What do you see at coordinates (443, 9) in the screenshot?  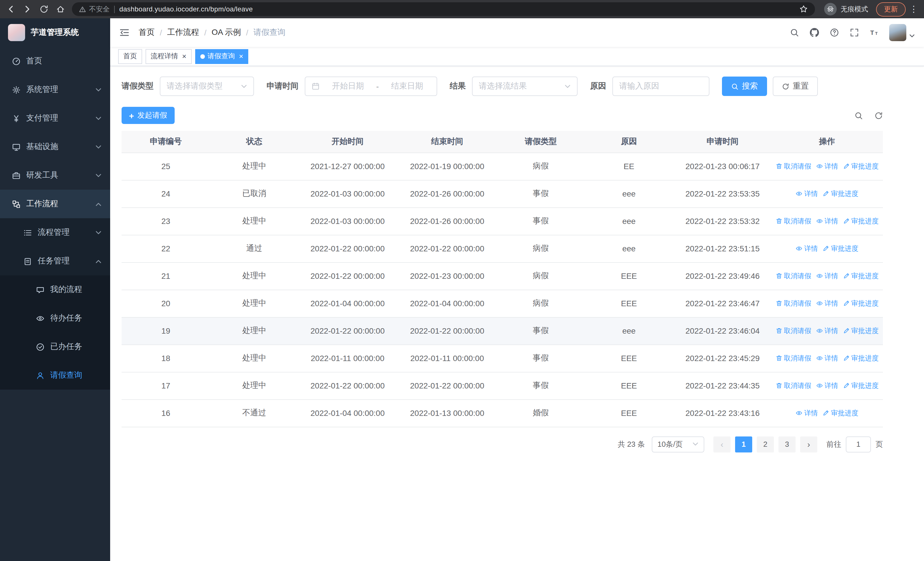 I see `address-bar: 不安全 dashboard.yudao.iocoder.cn/bpm/oa/le…` at bounding box center [443, 9].